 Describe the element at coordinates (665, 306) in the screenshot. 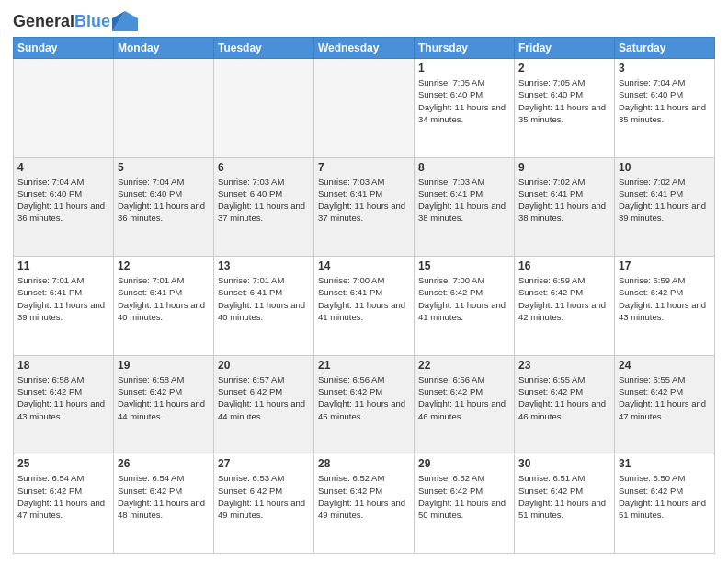

I see `calendar-cell: 17Sunrise: 6:59 AMSunset: 6:42 PMDayligh…` at that location.